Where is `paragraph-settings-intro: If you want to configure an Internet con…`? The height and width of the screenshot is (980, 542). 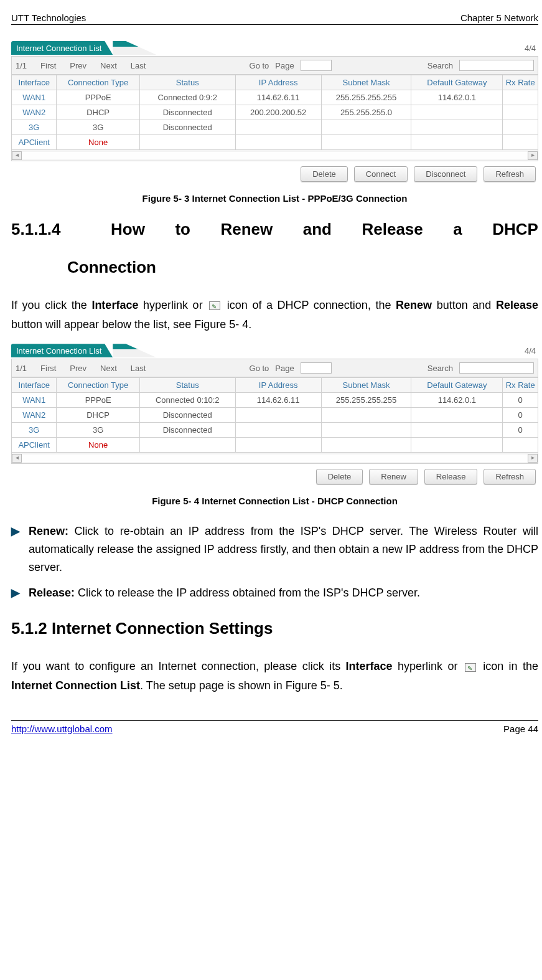
paragraph-settings-intro: If you want to configure an Internet con… is located at coordinates (275, 676).